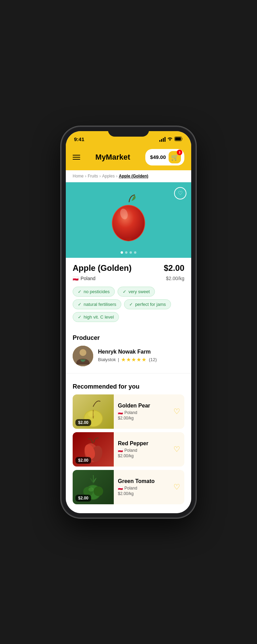 Image resolution: width=257 pixels, height=644 pixels. What do you see at coordinates (153, 360) in the screenshot?
I see `producer-review-count: (12)` at bounding box center [153, 360].